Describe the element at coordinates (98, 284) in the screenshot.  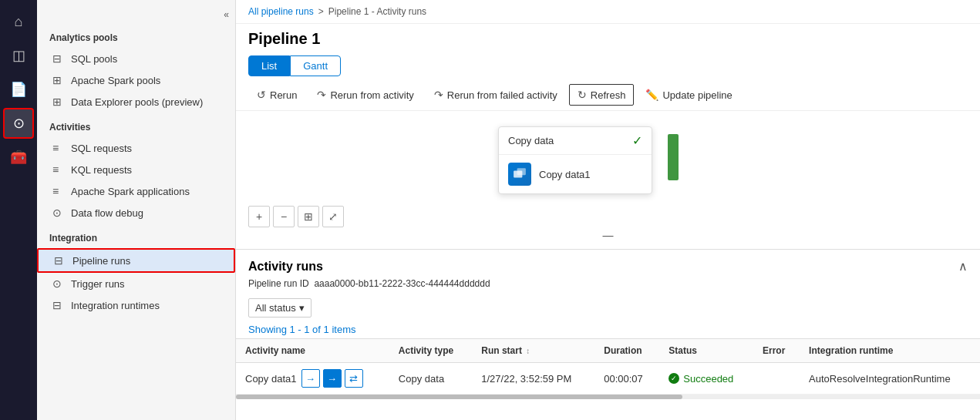
I see `trigger-runs-label: Trigger runs` at that location.